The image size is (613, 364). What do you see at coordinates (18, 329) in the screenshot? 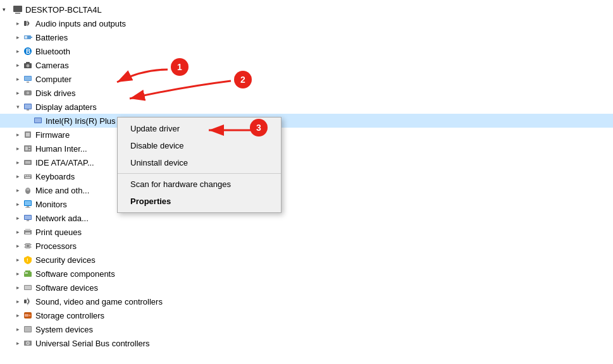
I see `system-chevron` at bounding box center [18, 329].